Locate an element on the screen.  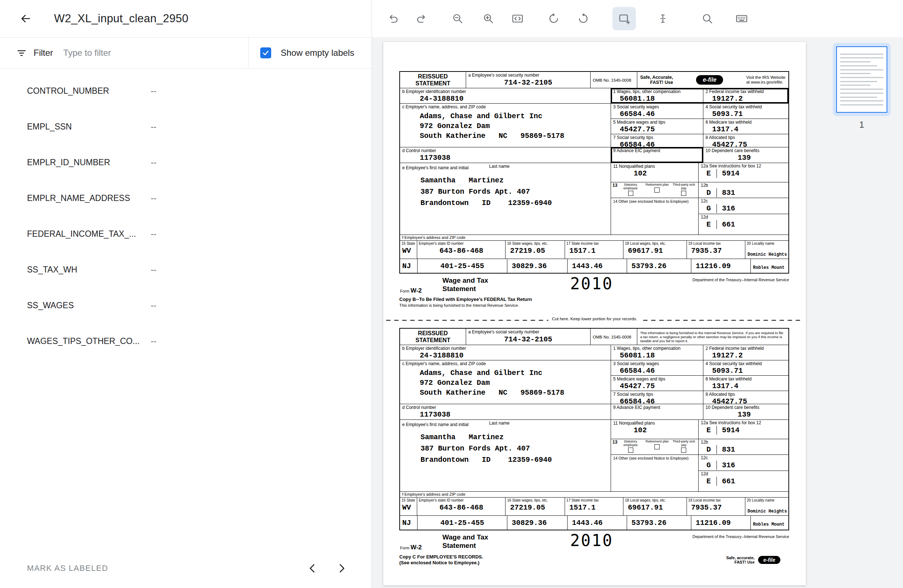
box-a-cell: a Employee's social security number 714-… is located at coordinates (528, 337).